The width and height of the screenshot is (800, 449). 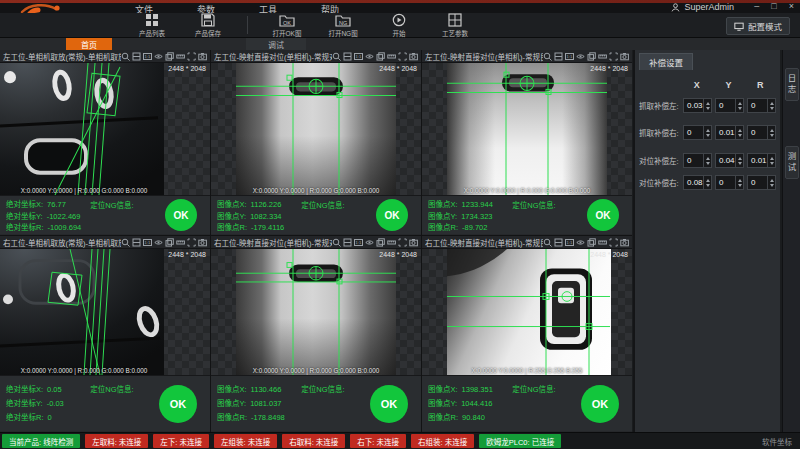 What do you see at coordinates (152, 26) in the screenshot?
I see `product-list-button: 产品列表` at bounding box center [152, 26].